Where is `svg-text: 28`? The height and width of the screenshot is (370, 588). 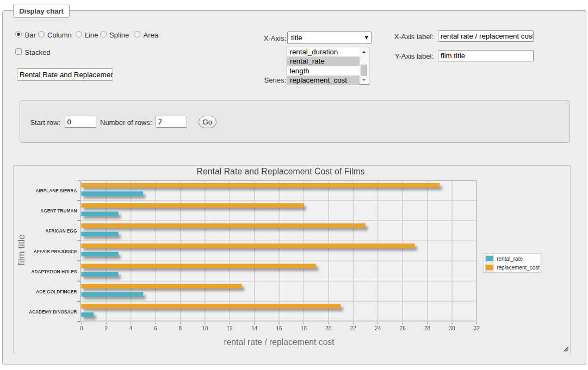 svg-text: 28 is located at coordinates (428, 328).